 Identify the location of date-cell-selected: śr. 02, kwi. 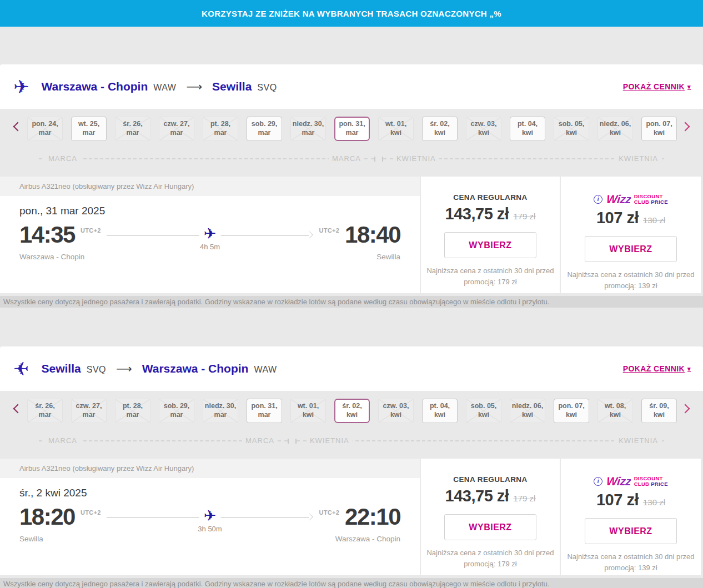
(352, 411).